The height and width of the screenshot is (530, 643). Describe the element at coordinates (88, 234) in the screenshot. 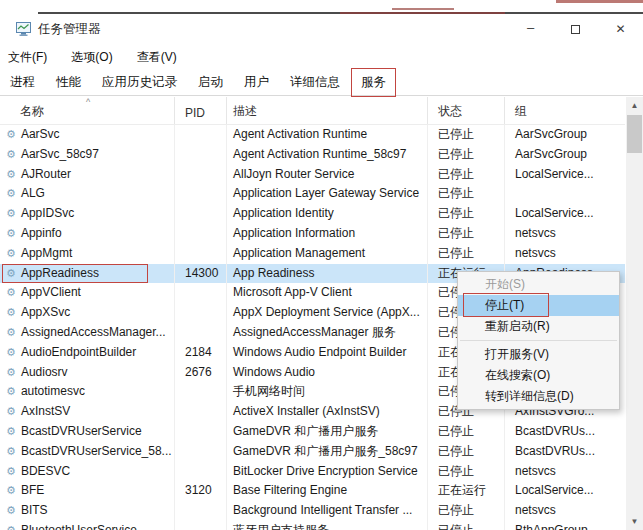

I see `service-name-cell: ⚙Appinfo` at that location.